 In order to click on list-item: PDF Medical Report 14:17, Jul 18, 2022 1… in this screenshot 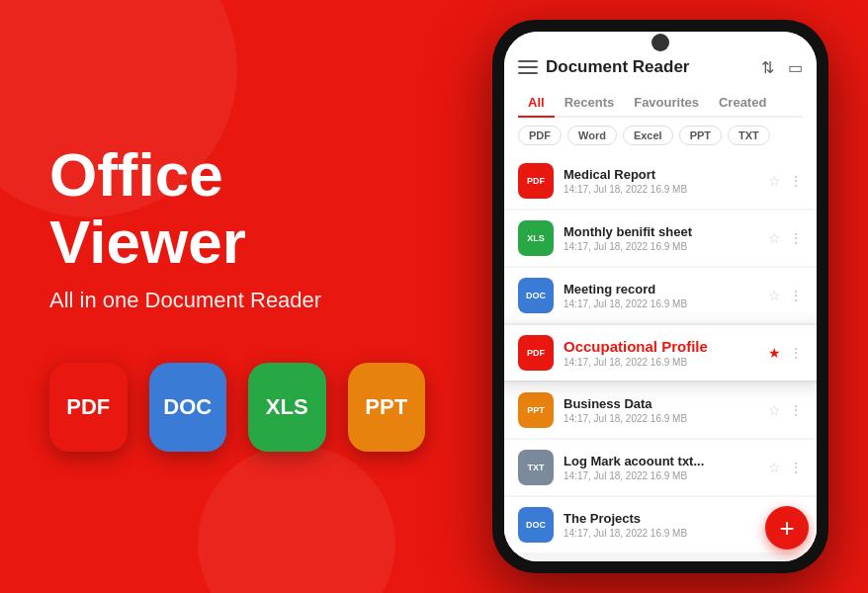, I will do `click(660, 181)`.